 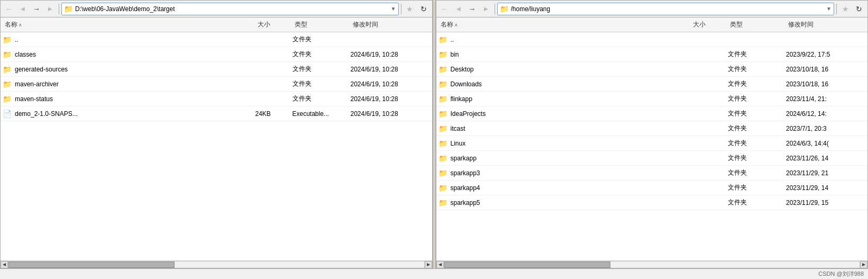 I want to click on left-hscroll: ◀ ▶, so click(x=216, y=264).